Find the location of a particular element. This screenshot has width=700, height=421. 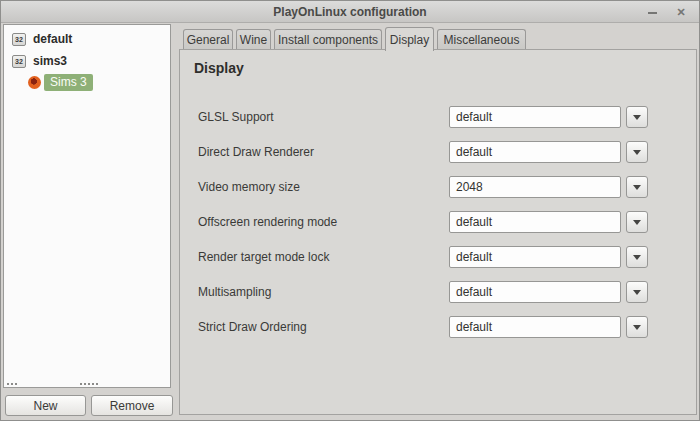

multisampling-combobox: default is located at coordinates (535, 292).